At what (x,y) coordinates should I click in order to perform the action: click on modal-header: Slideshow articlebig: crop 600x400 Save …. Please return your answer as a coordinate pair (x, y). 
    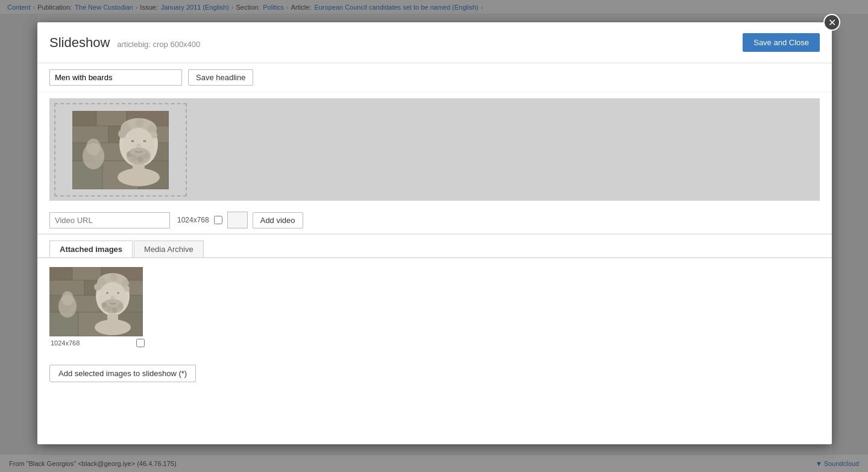
    Looking at the image, I should click on (435, 43).